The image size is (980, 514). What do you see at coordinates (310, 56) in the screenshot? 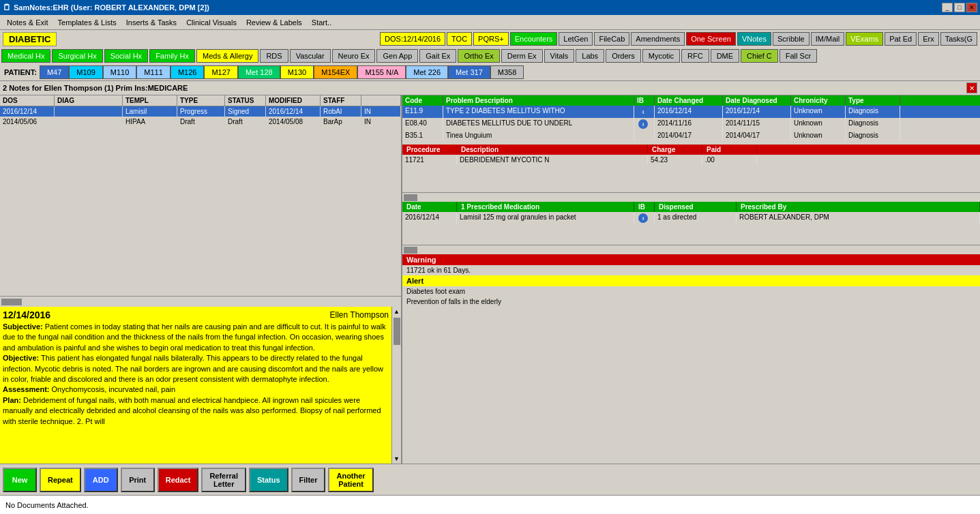
I see `tab-vascular: Vascular` at bounding box center [310, 56].